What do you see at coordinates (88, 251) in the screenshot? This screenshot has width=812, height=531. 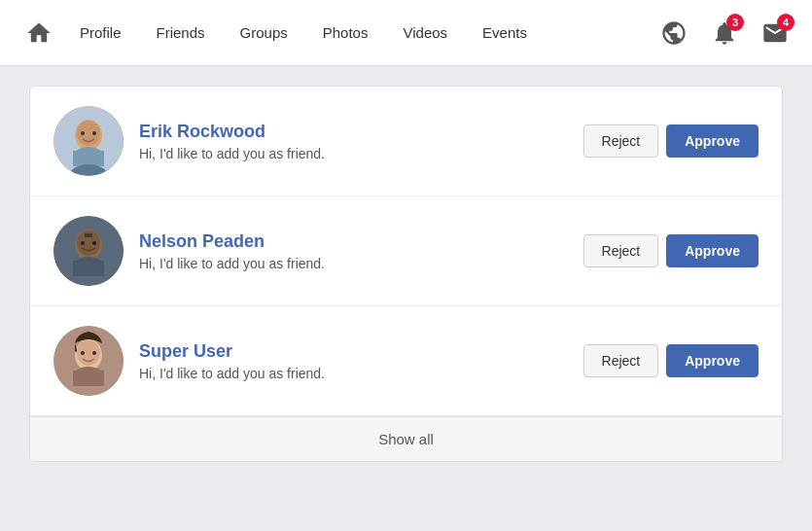 I see `avatar-icon-nelson` at bounding box center [88, 251].